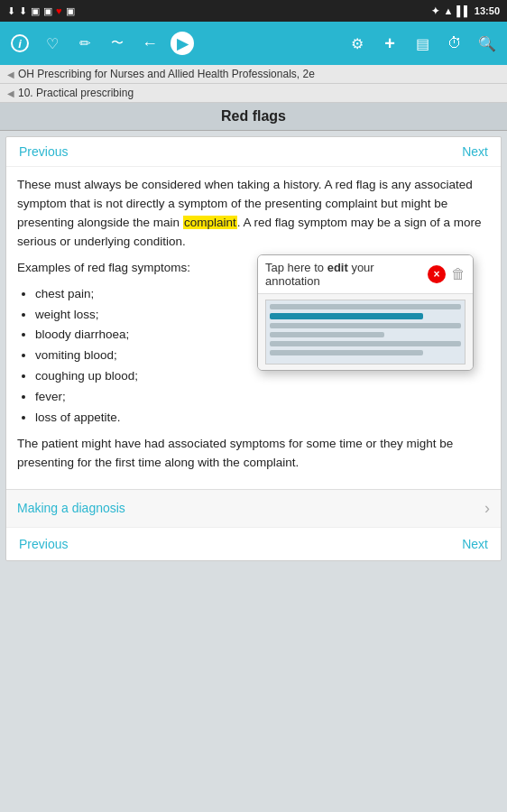 The height and width of the screenshot is (812, 507). I want to click on section-link-label: Making a diagnosis, so click(71, 508).